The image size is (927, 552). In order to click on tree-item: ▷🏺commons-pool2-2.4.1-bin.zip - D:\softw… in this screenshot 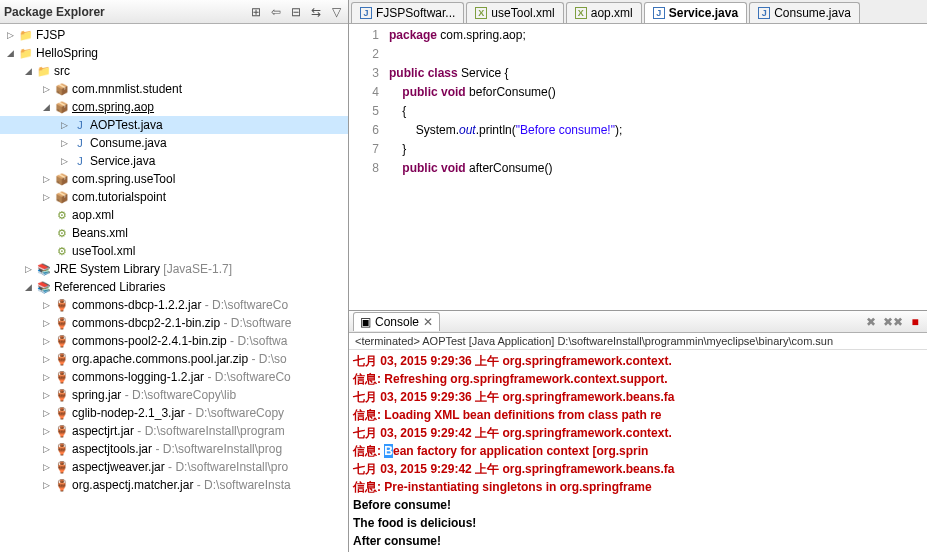, I will do `click(174, 341)`.